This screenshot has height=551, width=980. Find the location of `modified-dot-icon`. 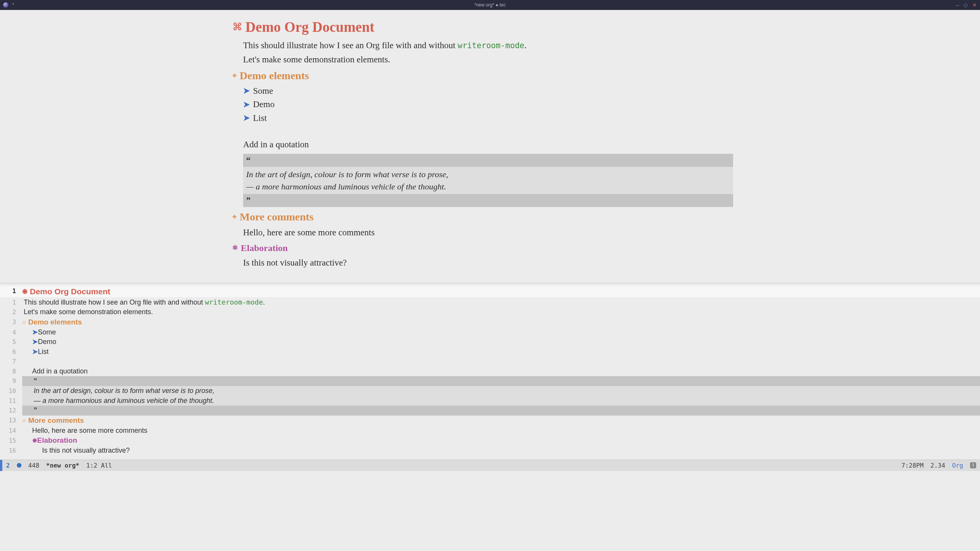

modified-dot-icon is located at coordinates (19, 465).